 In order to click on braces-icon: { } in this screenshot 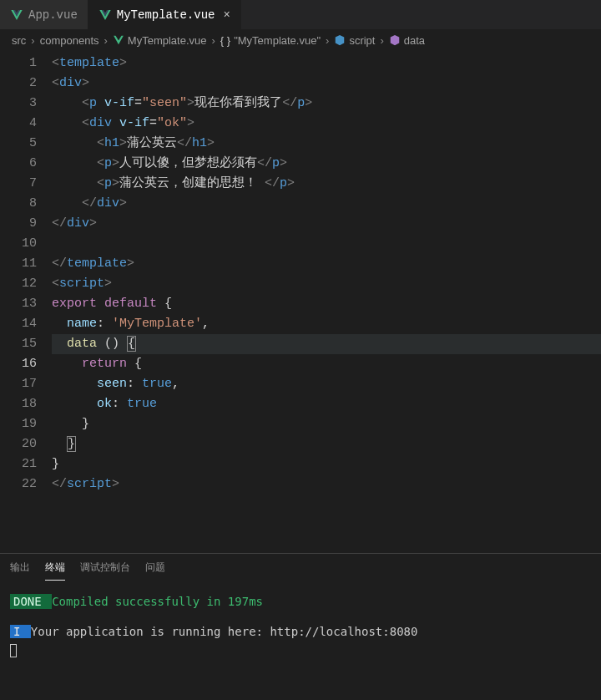, I will do `click(225, 40)`.